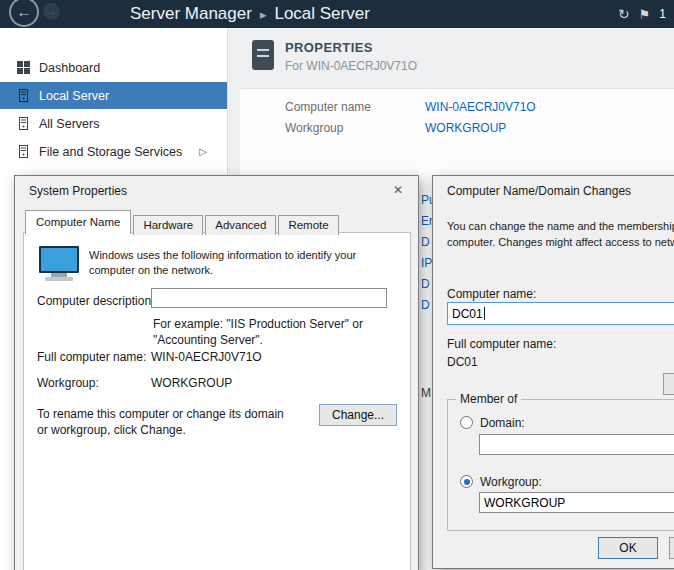 The width and height of the screenshot is (674, 570). I want to click on identify-computer-text: Windows uses the following information t…, so click(242, 263).